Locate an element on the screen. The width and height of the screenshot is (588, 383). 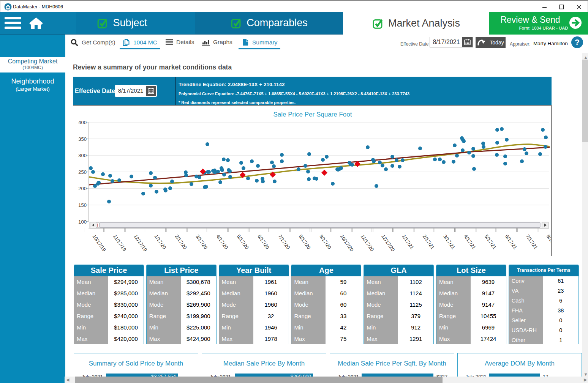
svg-text: 1/17/20 is located at coordinates (160, 242).